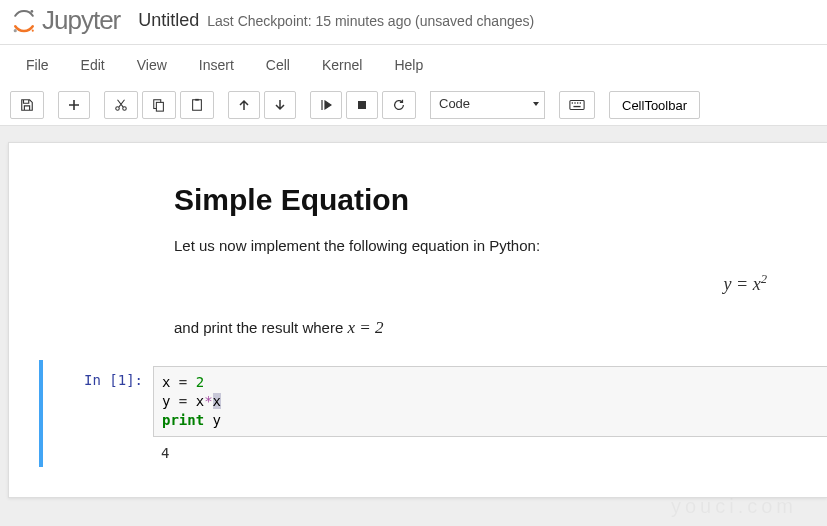  I want to click on cell-type-select: Code, so click(488, 105).